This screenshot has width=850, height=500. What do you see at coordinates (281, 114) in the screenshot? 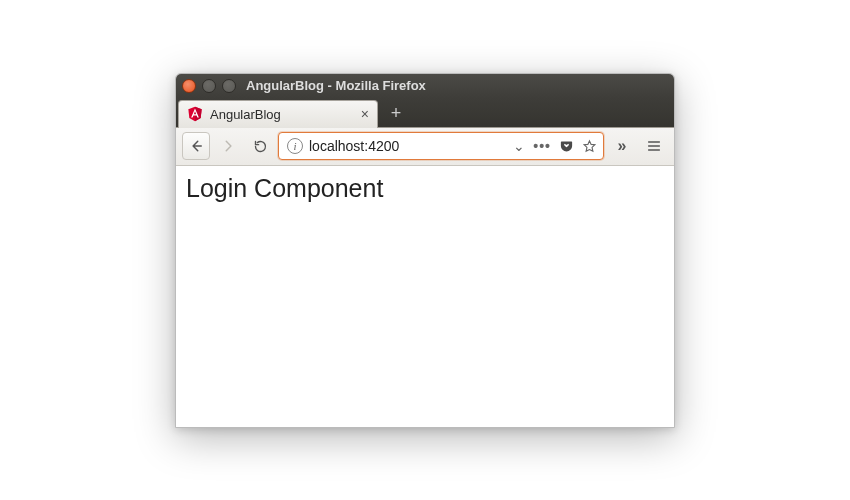
I see `tab-title: AngularBlog` at bounding box center [281, 114].